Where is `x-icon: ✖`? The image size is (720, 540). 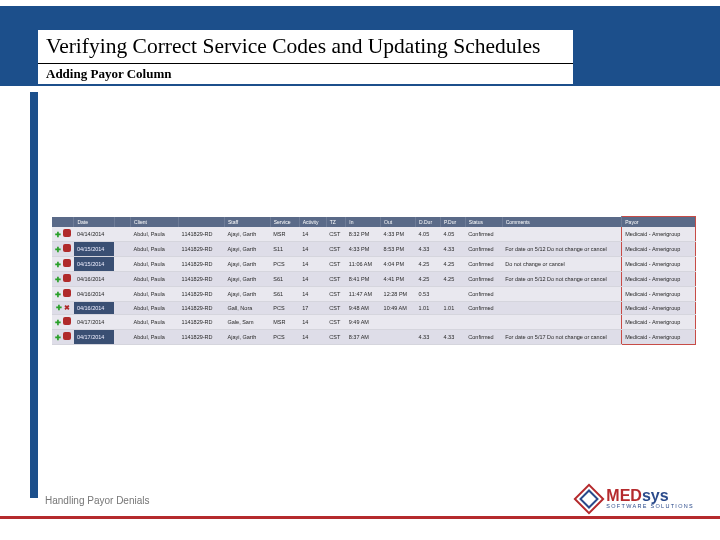
x-icon: ✖ is located at coordinates (67, 308).